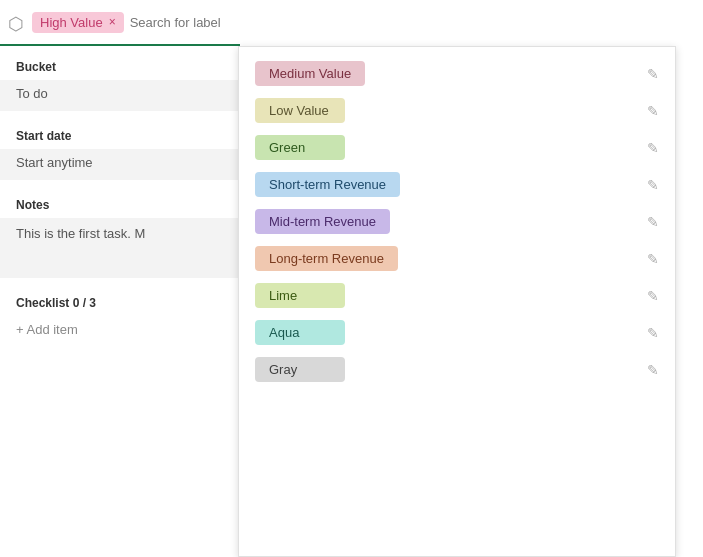  Describe the element at coordinates (72, 22) in the screenshot. I see `chip-text: High Value` at that location.